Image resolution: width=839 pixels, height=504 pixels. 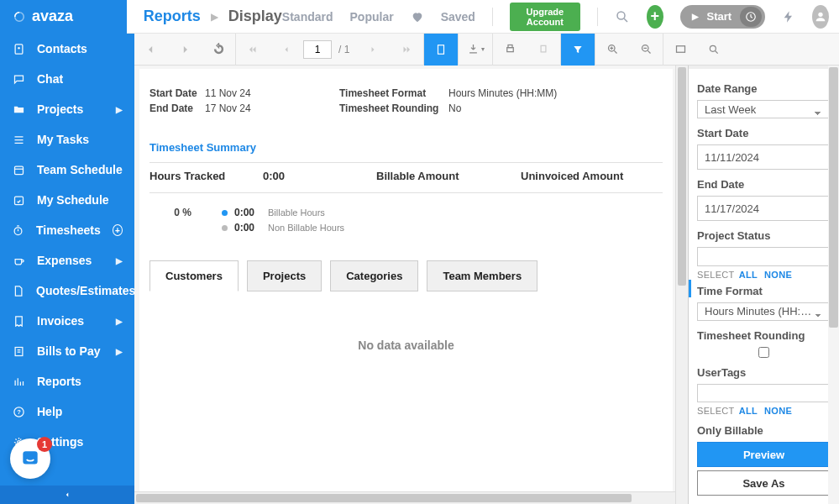 What do you see at coordinates (764, 353) in the screenshot?
I see `timesheet-rounding-checkbox` at bounding box center [764, 353].